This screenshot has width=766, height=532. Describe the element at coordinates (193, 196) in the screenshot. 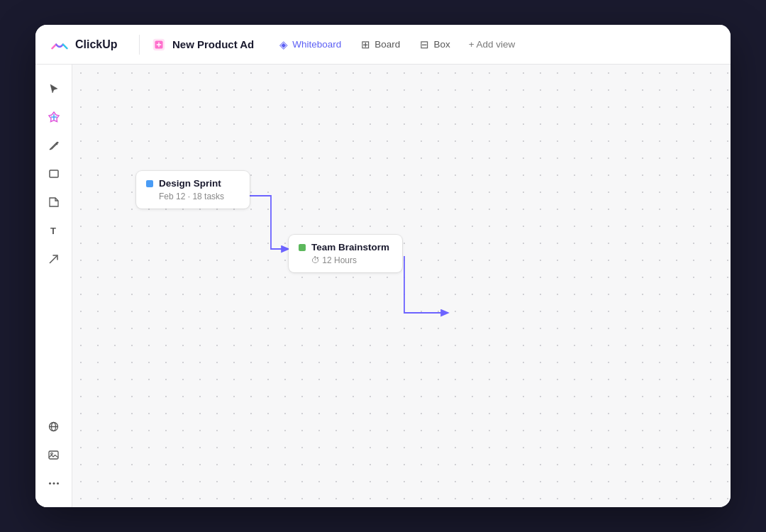

I see `design-sprint-meta: Feb 12 · 18 tasks` at that location.